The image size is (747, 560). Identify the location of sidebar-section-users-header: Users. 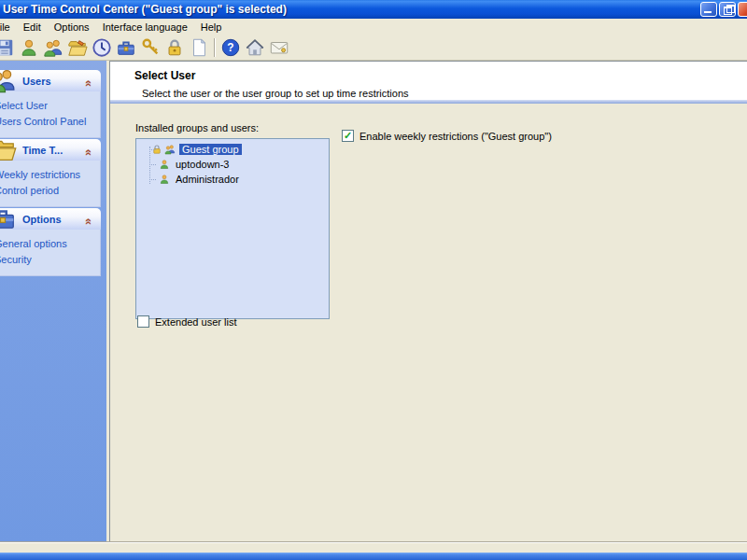
(50, 80).